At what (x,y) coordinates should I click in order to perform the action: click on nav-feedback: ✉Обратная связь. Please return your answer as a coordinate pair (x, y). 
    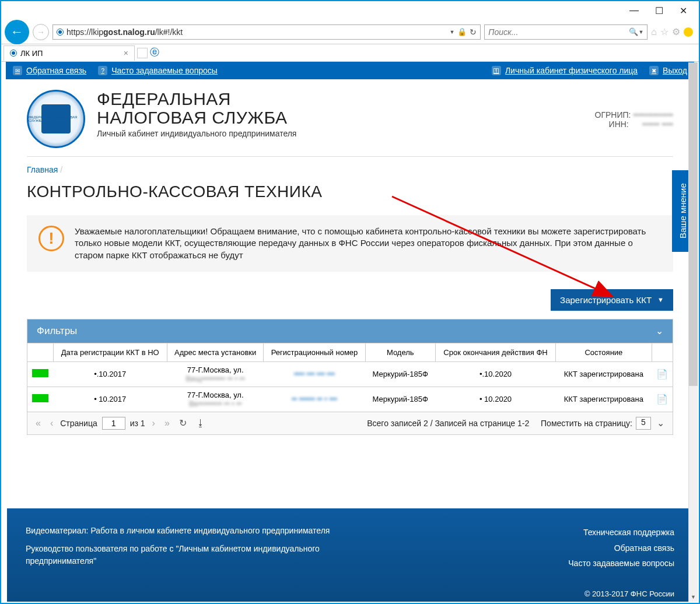
    Looking at the image, I should click on (50, 71).